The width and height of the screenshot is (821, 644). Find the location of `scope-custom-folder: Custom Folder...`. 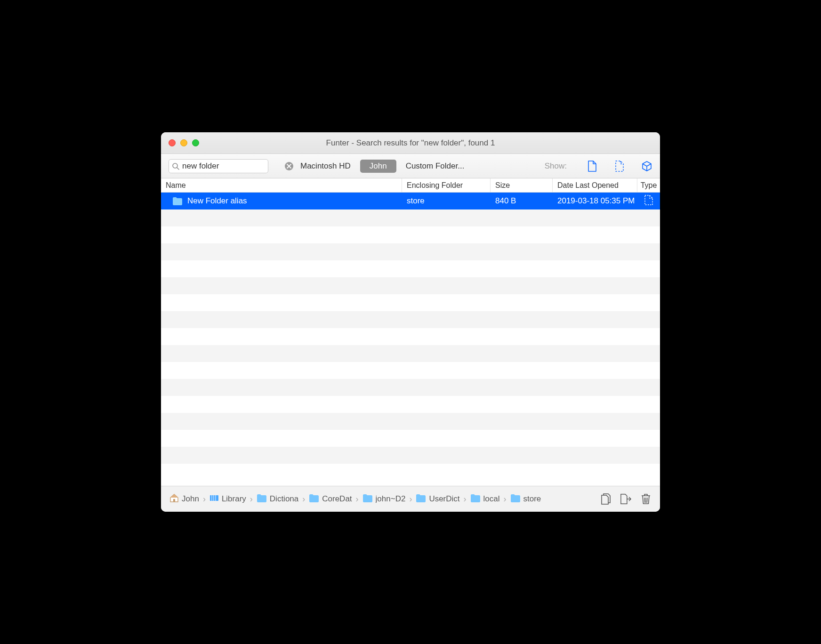

scope-custom-folder: Custom Folder... is located at coordinates (435, 166).